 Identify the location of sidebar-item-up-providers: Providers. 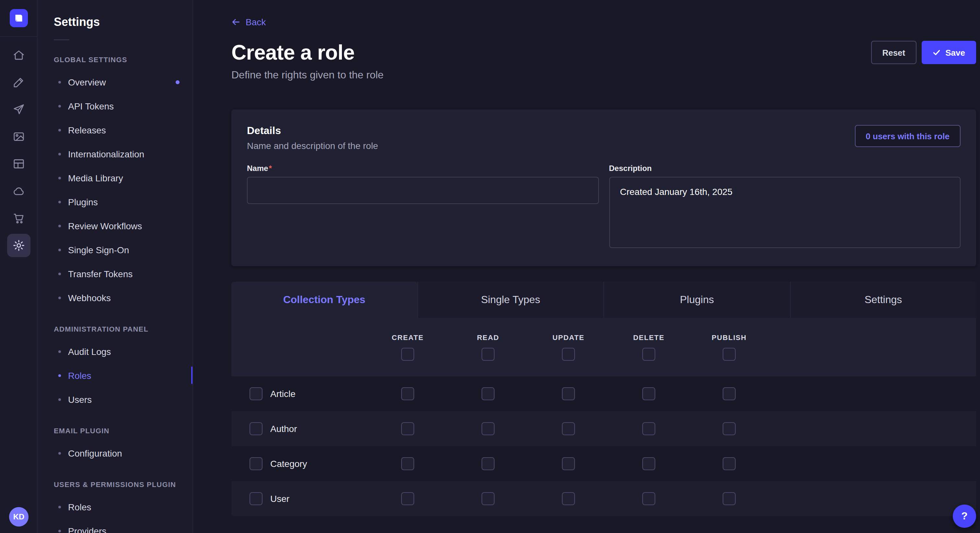
(115, 526).